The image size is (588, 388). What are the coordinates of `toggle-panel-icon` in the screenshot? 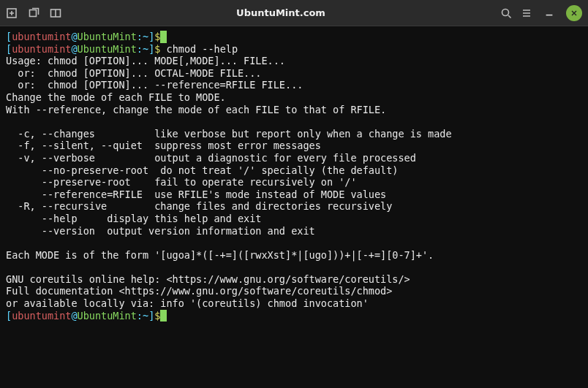 It's located at (56, 13).